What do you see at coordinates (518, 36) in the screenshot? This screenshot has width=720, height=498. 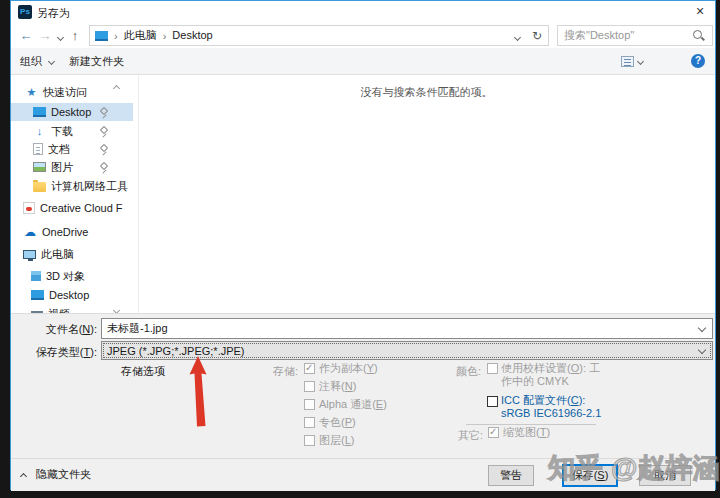 I see `address-dropdown-chevron-icon` at bounding box center [518, 36].